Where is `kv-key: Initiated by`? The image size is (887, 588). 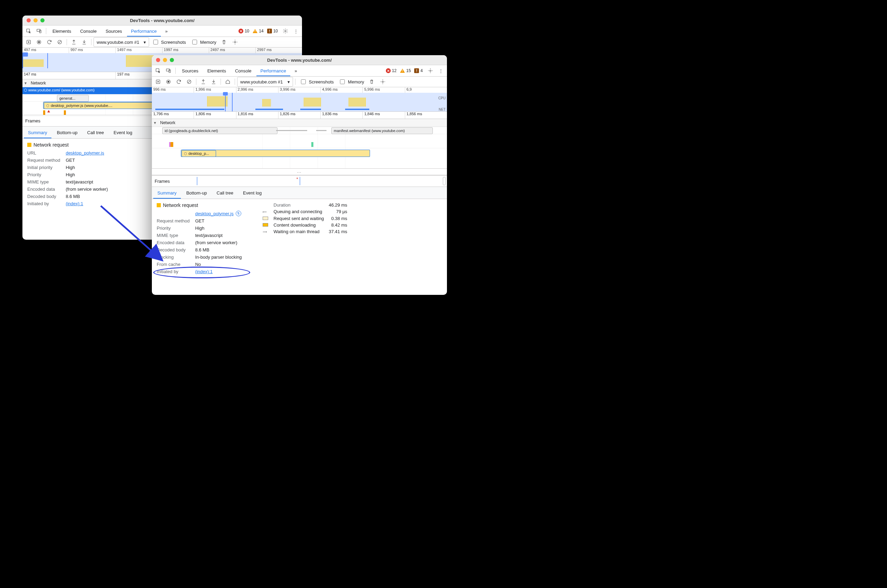
kv-key: Initiated by is located at coordinates (44, 204).